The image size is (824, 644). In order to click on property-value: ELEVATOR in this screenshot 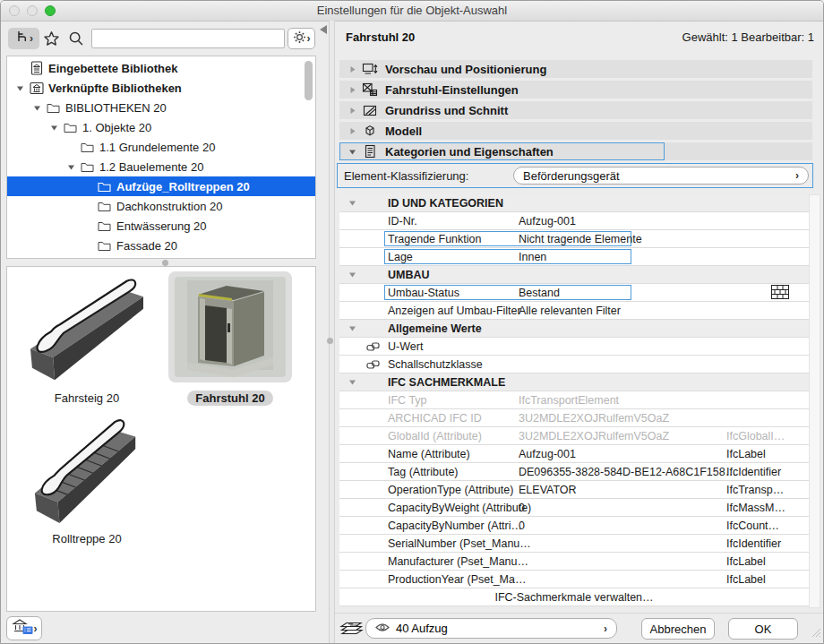, I will do `click(622, 490)`.